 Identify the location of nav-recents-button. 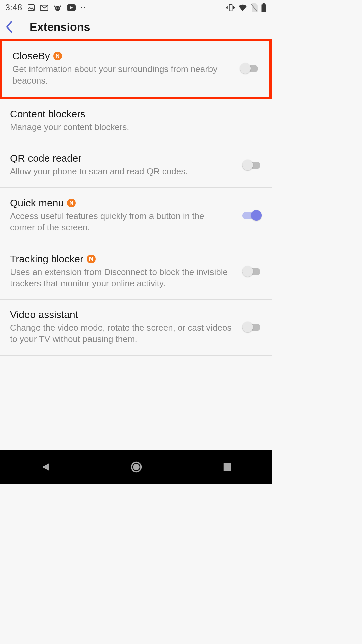
(227, 467).